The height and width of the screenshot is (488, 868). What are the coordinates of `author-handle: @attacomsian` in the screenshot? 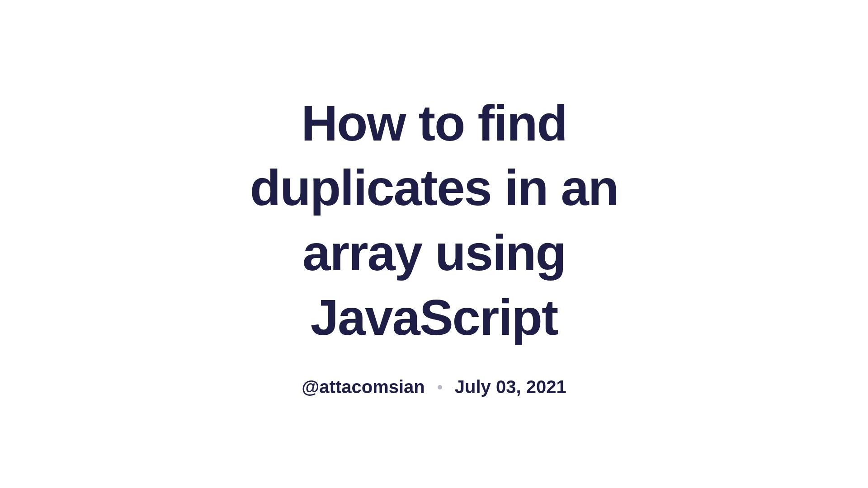 It's located at (363, 387).